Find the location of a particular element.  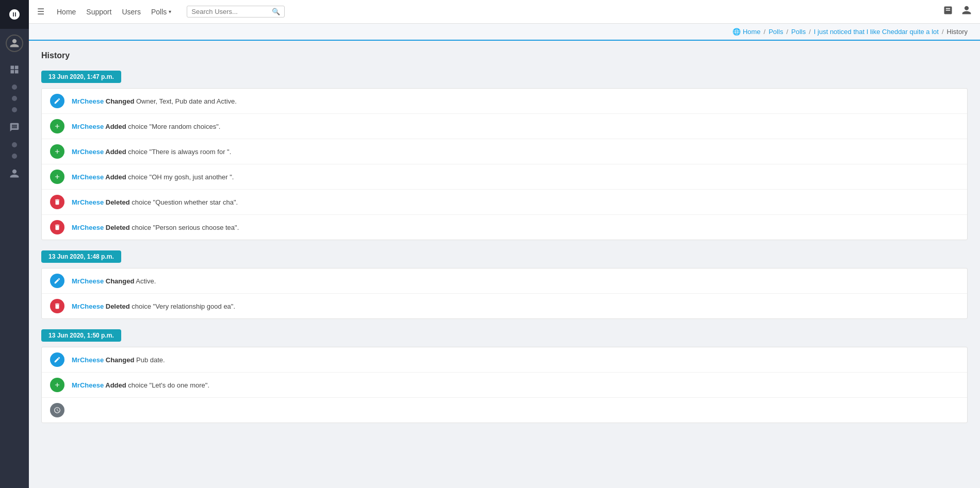

entry-text-1-0: MrCheese Changed Active. is located at coordinates (113, 281).